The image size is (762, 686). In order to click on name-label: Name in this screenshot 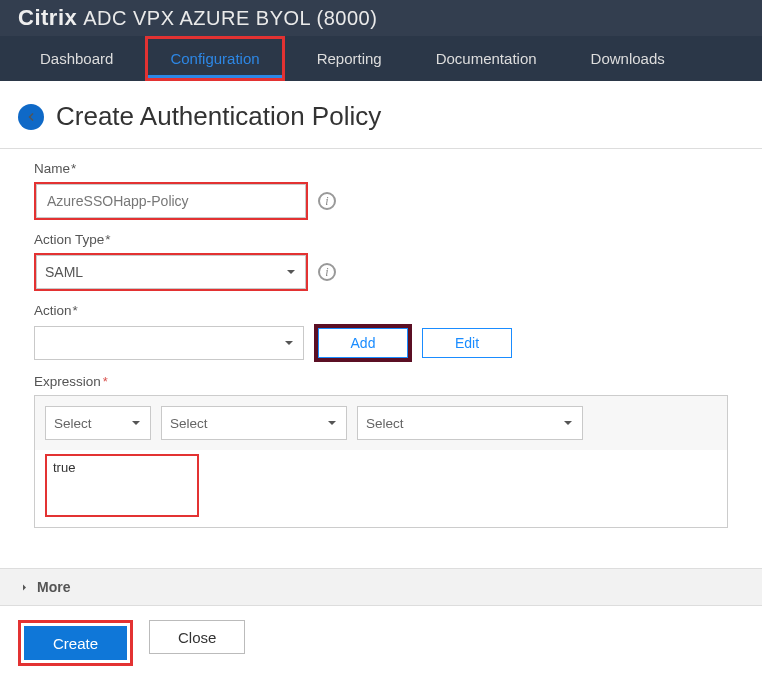, I will do `click(381, 168)`.